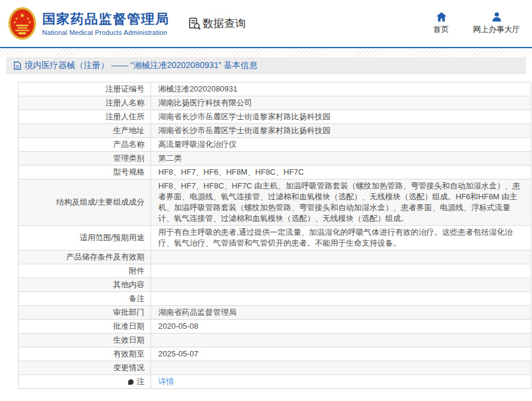 The height and width of the screenshot is (401, 532). I want to click on table-row-storage-conditions: 产品储存条件及有效期, so click(274, 258).